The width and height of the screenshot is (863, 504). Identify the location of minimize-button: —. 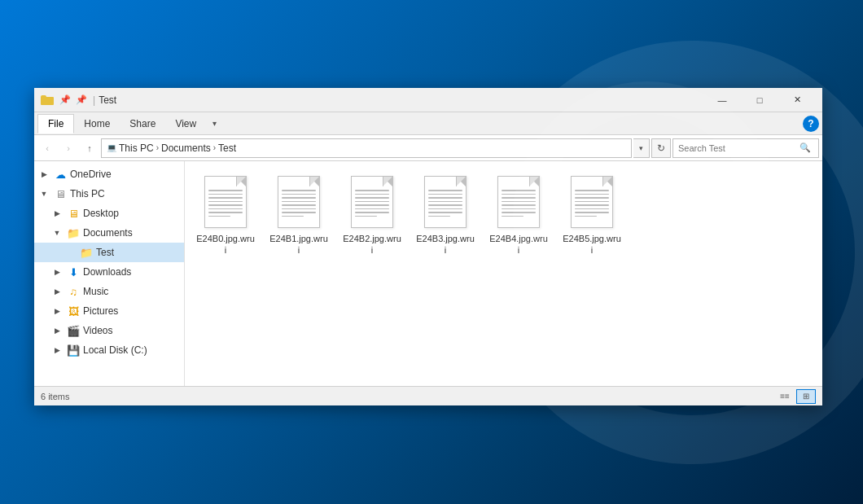
(722, 100).